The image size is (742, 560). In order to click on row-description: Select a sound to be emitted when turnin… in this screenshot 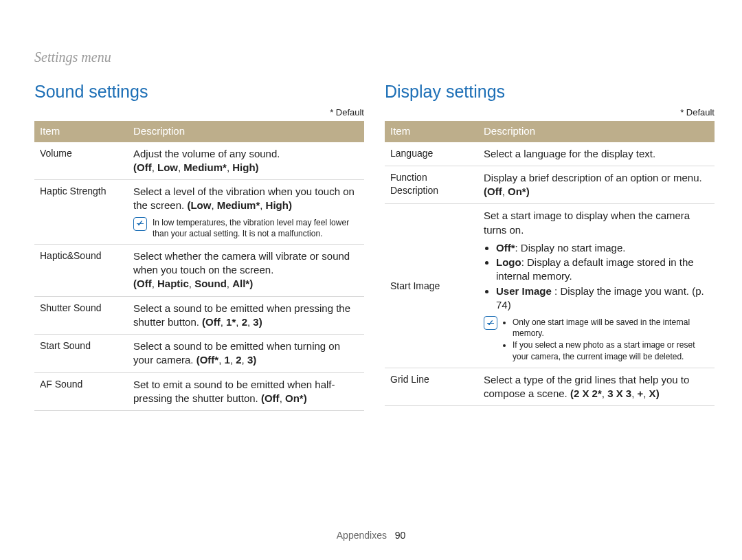, I will do `click(246, 354)`.